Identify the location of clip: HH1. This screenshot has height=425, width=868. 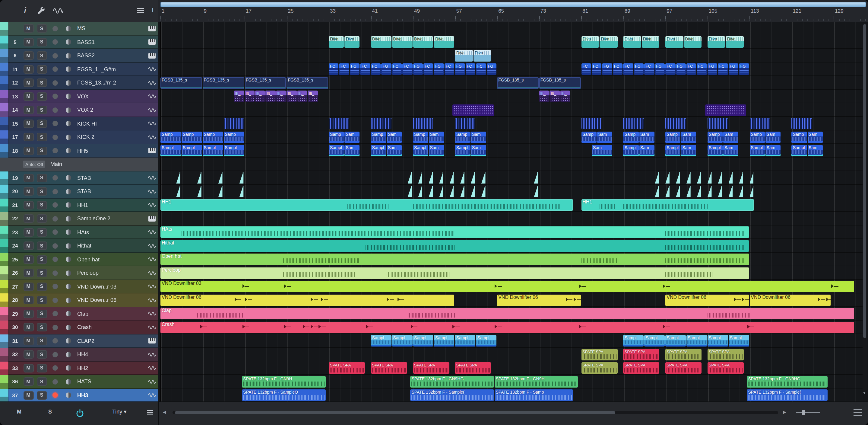
(367, 205).